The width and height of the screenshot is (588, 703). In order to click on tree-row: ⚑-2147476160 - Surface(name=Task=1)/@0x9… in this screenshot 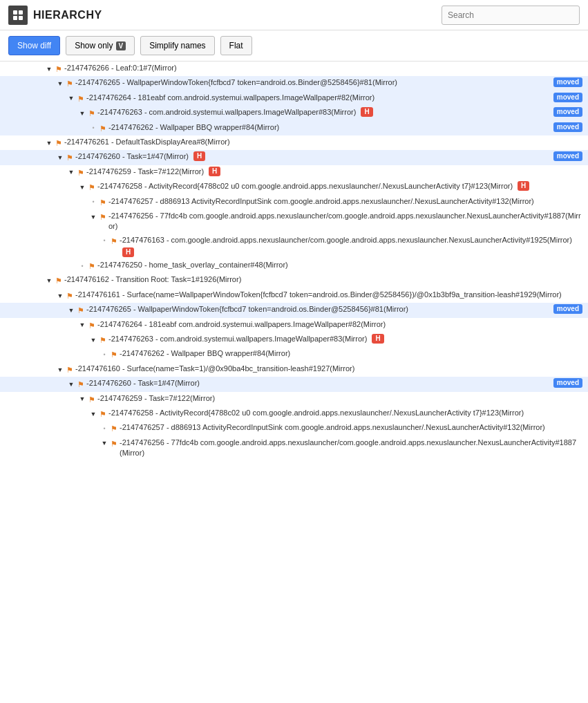, I will do `click(294, 369)`.